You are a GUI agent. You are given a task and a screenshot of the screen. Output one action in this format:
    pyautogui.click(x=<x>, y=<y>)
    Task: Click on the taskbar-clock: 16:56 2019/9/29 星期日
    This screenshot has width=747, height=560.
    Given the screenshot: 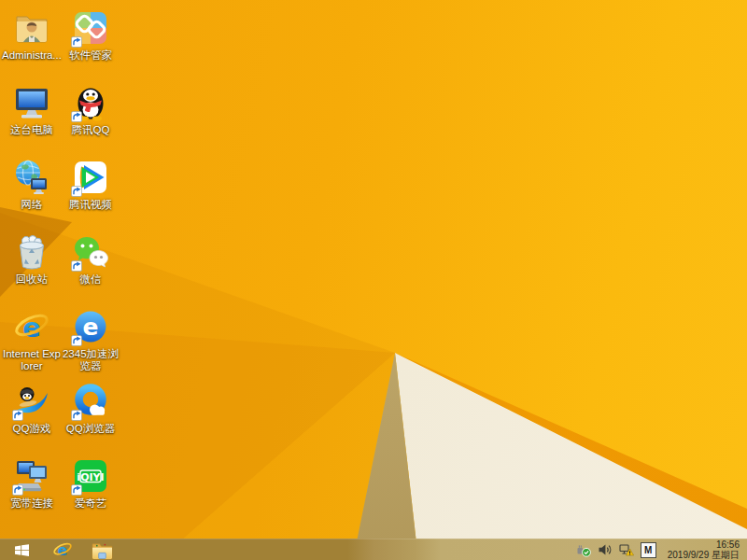 What is the action you would take?
    pyautogui.click(x=704, y=550)
    